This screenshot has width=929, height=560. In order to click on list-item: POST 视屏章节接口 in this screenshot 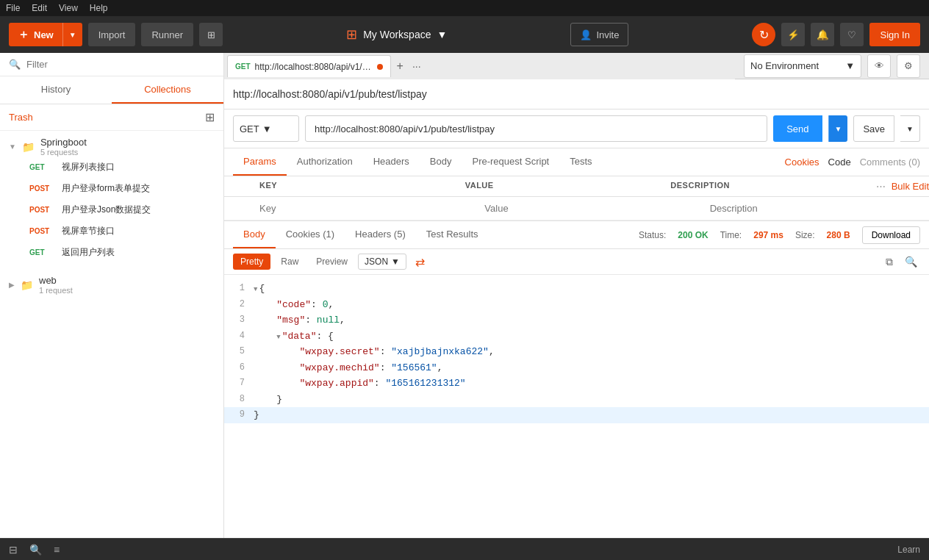, I will do `click(121, 231)`.